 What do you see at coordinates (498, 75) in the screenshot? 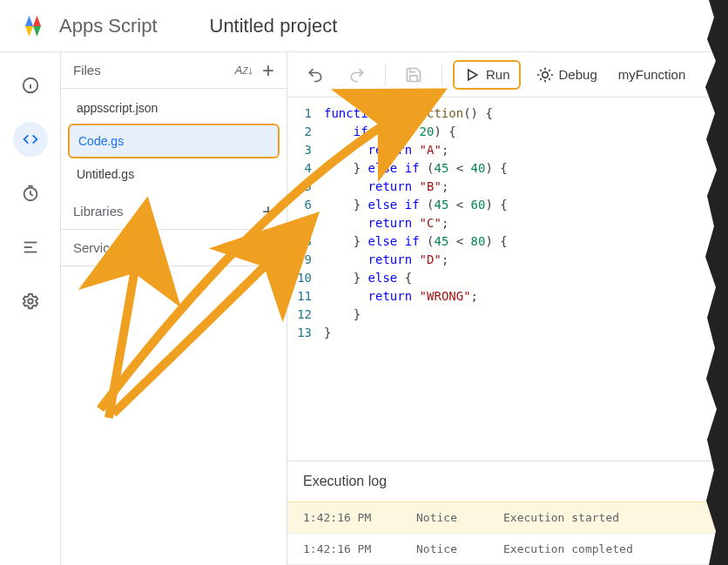
I see `run-label: Run` at bounding box center [498, 75].